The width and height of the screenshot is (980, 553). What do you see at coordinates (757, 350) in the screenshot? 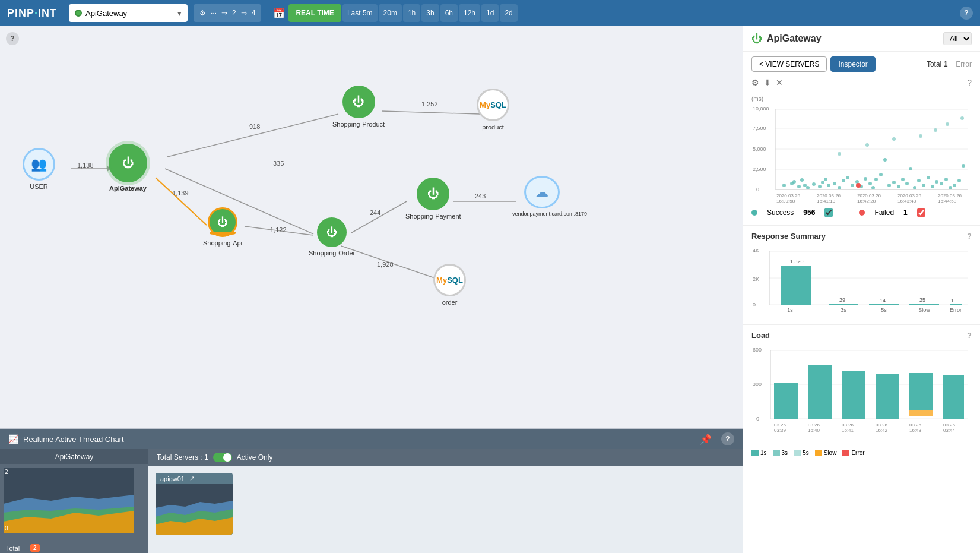
I see `svg-text: 600` at bounding box center [757, 350].